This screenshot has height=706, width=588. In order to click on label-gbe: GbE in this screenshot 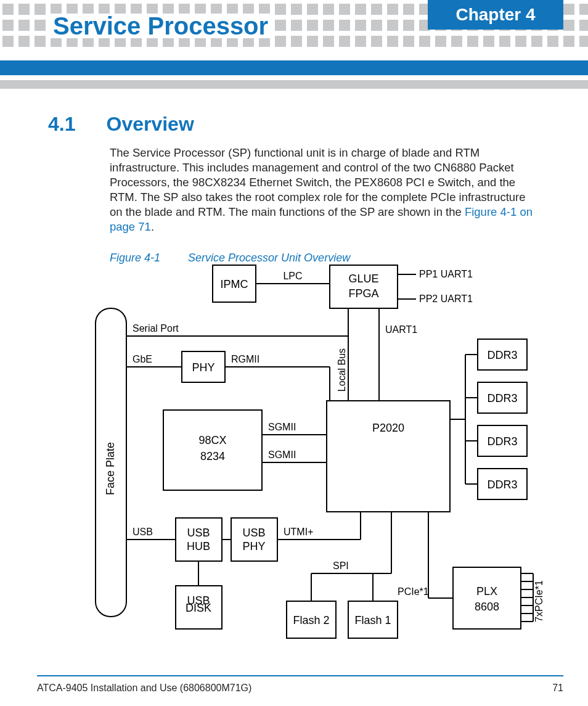, I will do `click(142, 359)`.